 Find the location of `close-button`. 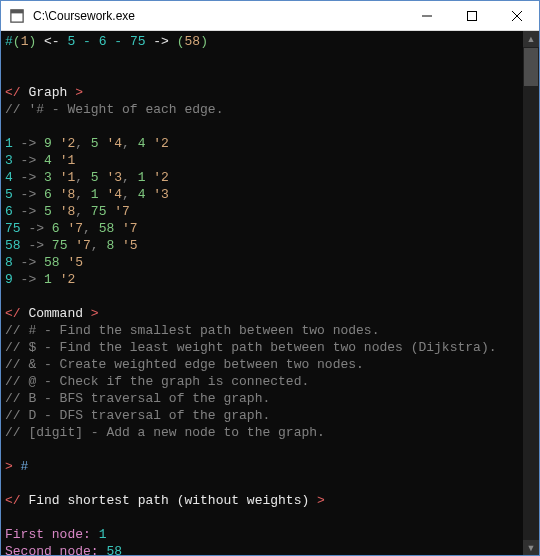

close-button is located at coordinates (516, 16).